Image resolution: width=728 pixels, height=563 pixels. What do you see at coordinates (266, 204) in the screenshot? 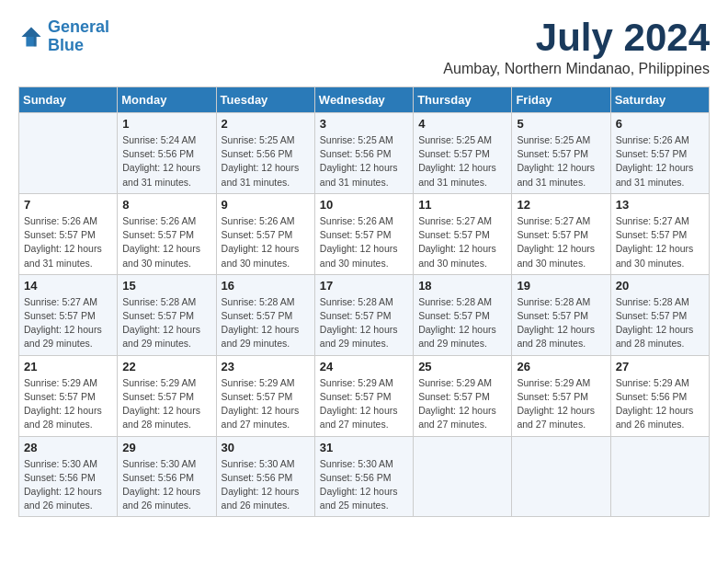
I see `day-number: 9` at bounding box center [266, 204].